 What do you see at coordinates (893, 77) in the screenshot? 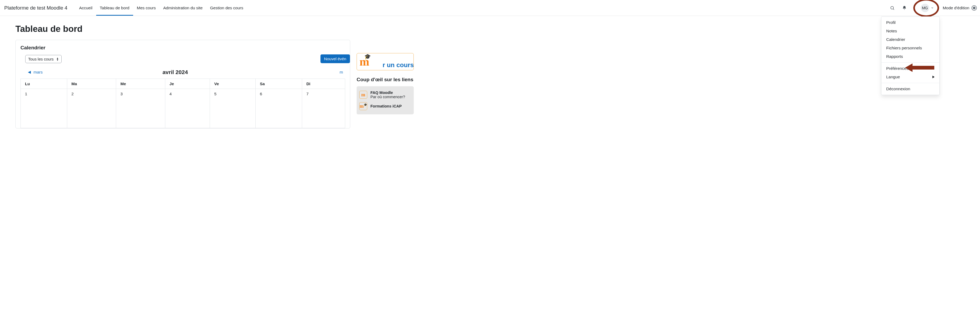
I see `menu-langue-label: Langue` at bounding box center [893, 77].